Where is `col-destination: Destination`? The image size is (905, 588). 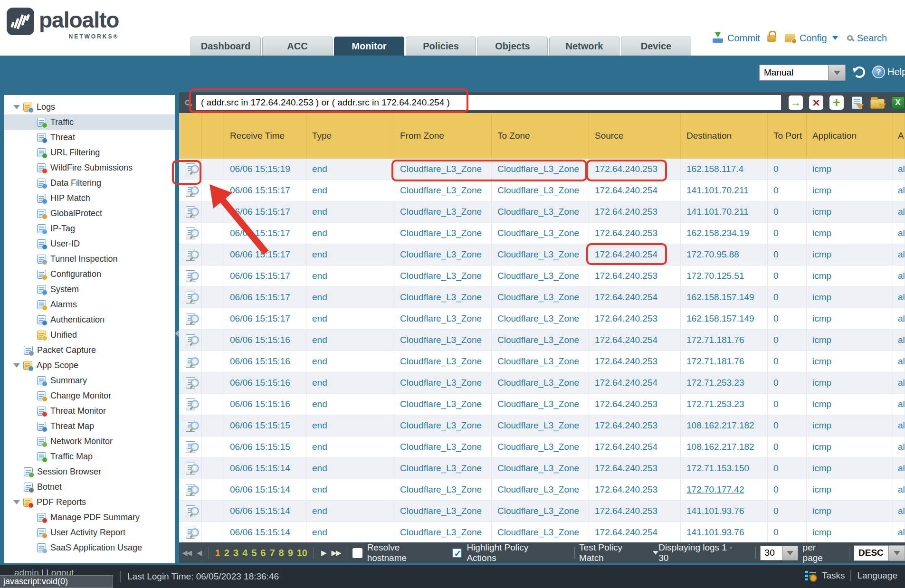 col-destination: Destination is located at coordinates (724, 136).